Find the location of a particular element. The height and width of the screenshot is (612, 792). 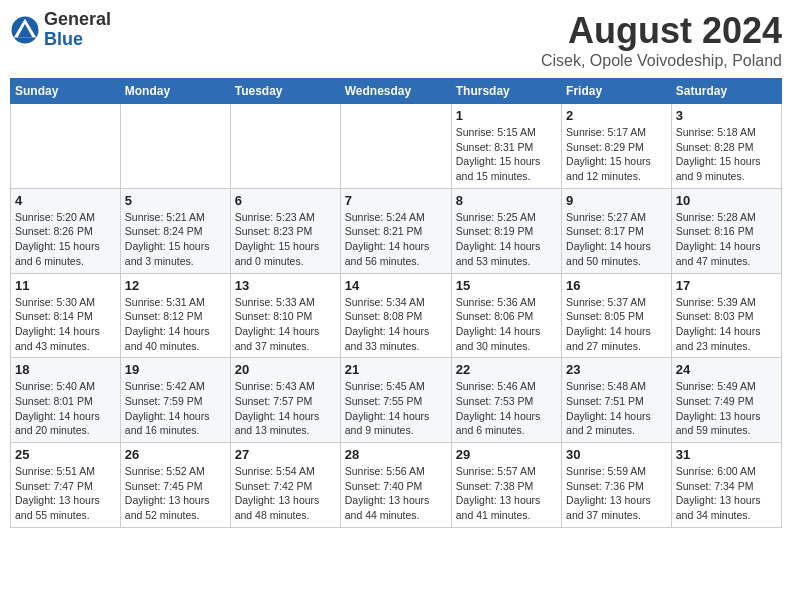

logo-icon is located at coordinates (25, 30).